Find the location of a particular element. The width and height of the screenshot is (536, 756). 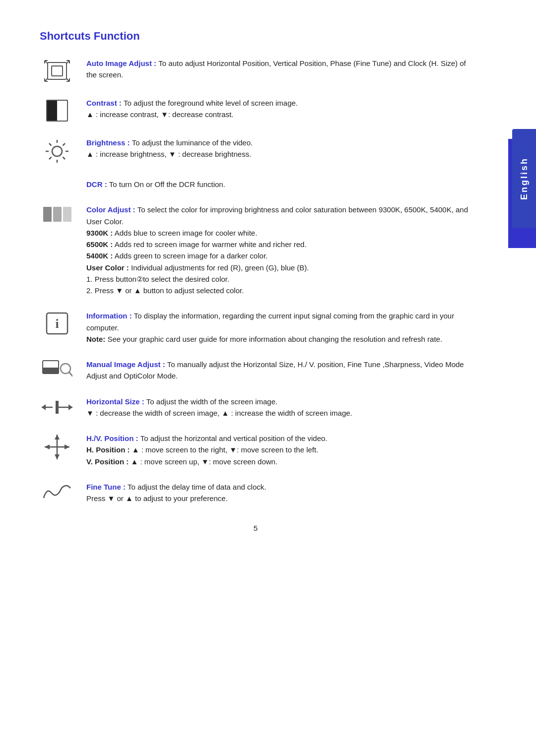

dcr-item: DCR : To turn On or Off the DCR function… is located at coordinates (256, 185).